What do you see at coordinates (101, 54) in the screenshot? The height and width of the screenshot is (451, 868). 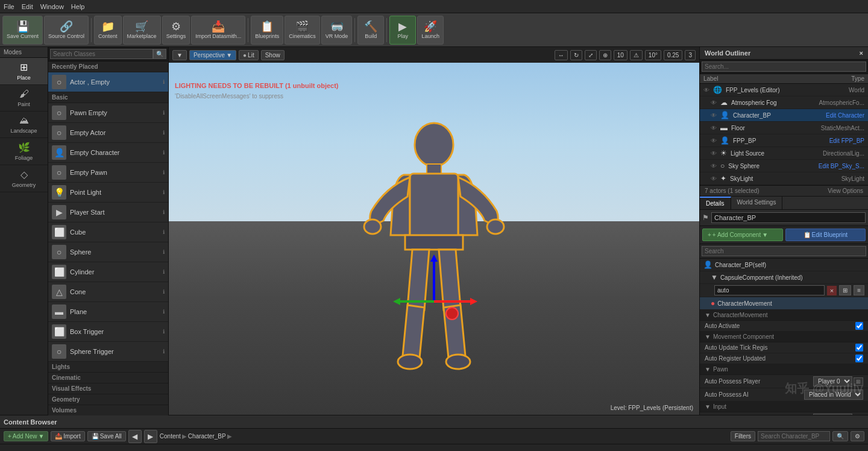 I see `place-search-input` at bounding box center [101, 54].